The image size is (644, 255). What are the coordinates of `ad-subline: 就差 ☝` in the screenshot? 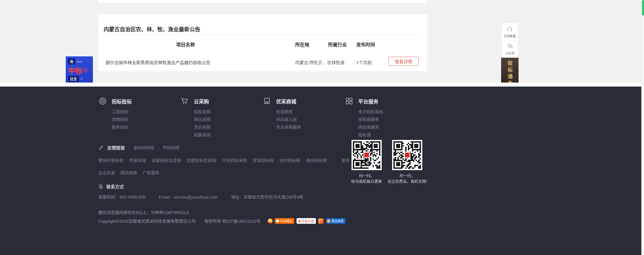 It's located at (79, 79).